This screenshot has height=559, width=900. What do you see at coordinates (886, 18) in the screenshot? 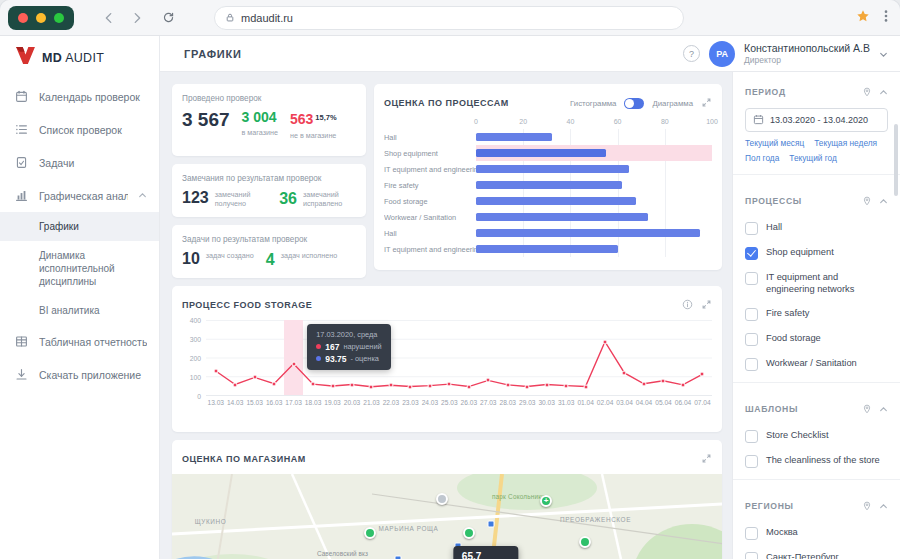
I see `browser-menu-icon` at bounding box center [886, 18].